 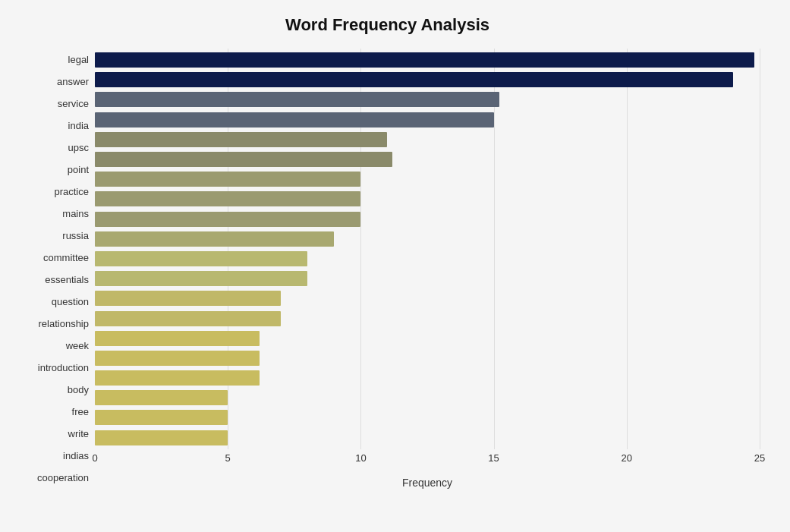 I want to click on bar-row-india, so click(x=427, y=120).